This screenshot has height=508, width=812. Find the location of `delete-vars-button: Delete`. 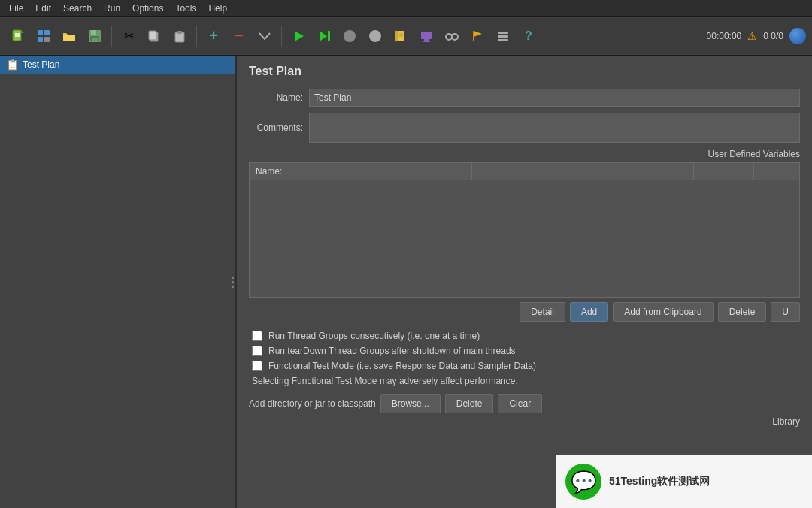

delete-vars-button: Delete is located at coordinates (743, 312).